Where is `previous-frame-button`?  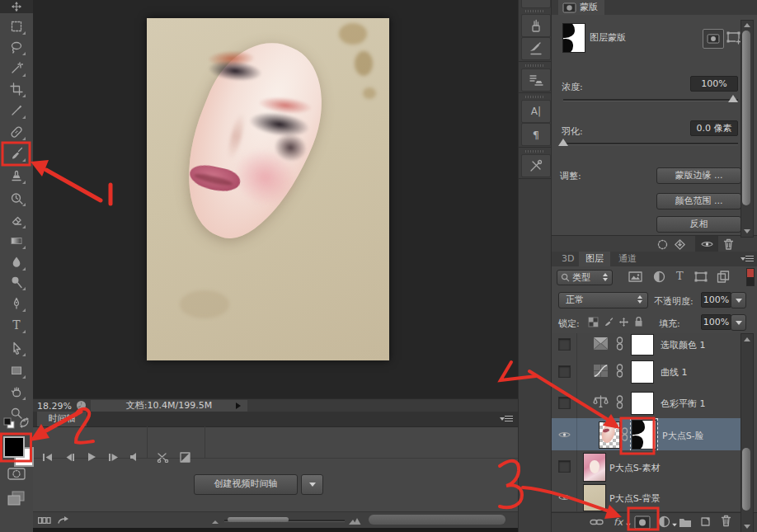 previous-frame-button is located at coordinates (69, 457).